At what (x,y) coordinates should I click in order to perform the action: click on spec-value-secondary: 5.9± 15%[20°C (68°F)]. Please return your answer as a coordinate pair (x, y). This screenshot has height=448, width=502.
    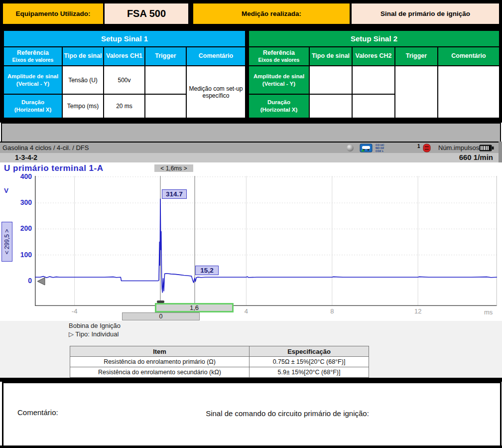
    Looking at the image, I should click on (309, 373).